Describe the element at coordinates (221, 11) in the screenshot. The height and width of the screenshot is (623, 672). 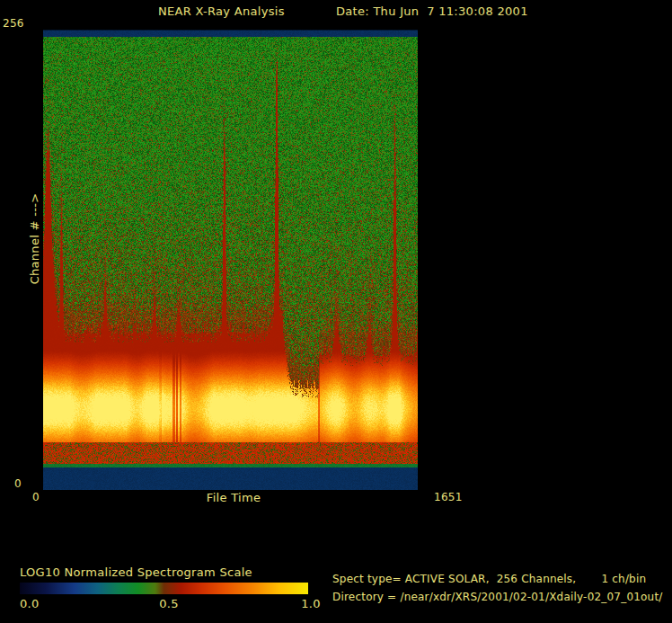
I see `page-title: NEAR X-Ray Analysis` at that location.